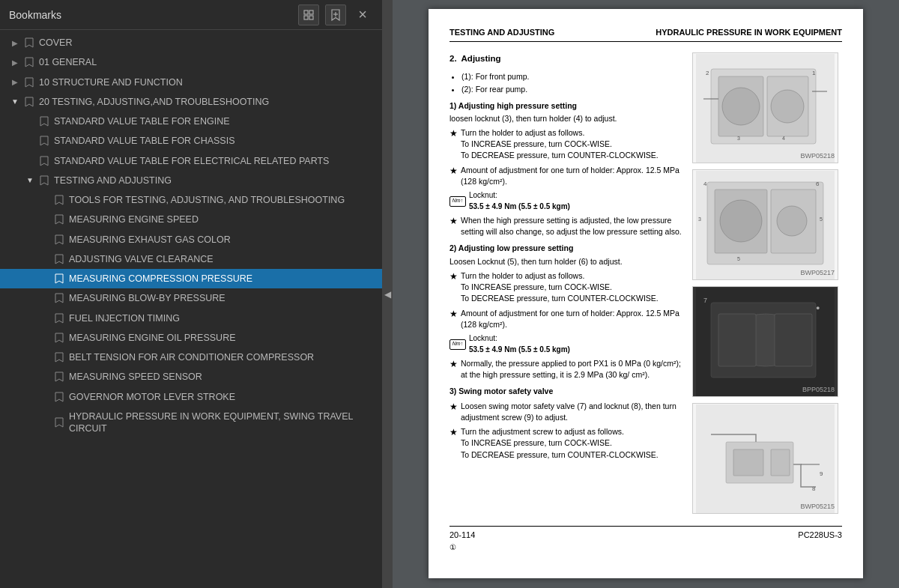 The height and width of the screenshot is (588, 899). Describe the element at coordinates (191, 422) in the screenshot. I see `bookmark-item-hydraulic-swing: HYDRAULIC PRESSURE IN WORK EQUIPMENT, SW…` at that location.